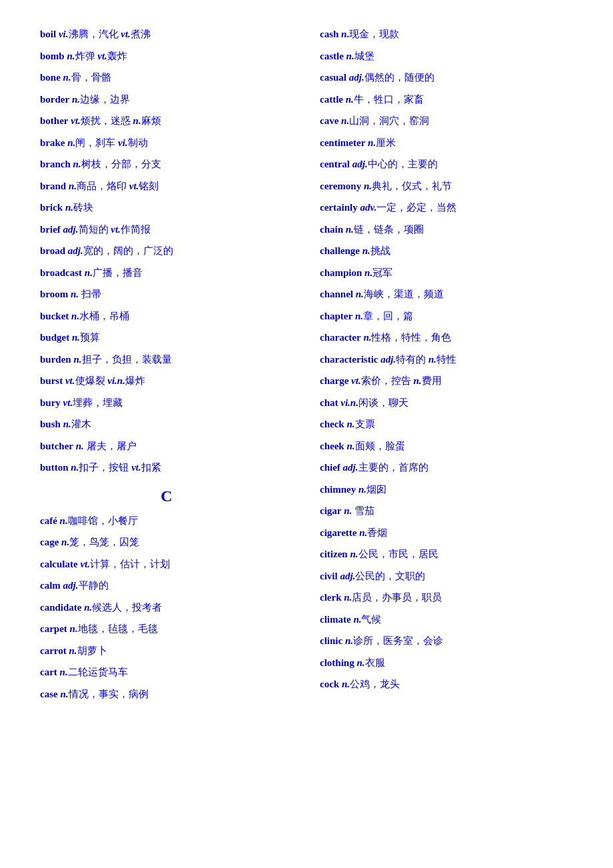 The height and width of the screenshot is (868, 613). What do you see at coordinates (412, 359) in the screenshot?
I see `def: 特有的` at bounding box center [412, 359].